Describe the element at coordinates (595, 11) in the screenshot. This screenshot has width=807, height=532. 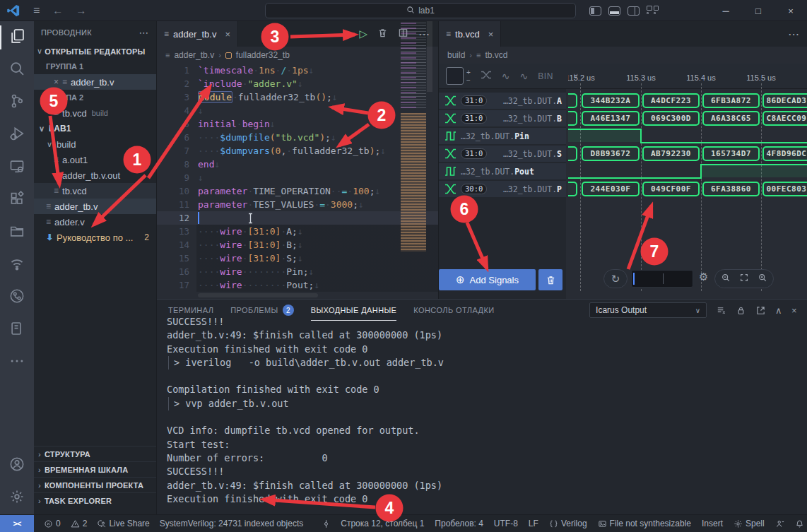
I see `toggle-sidebar-icon` at that location.